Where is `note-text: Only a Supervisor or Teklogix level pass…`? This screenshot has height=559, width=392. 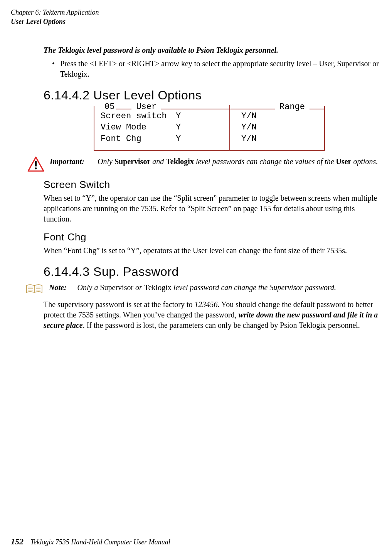
note-text: Only a Supervisor or Teklogix level pass… is located at coordinates (207, 287).